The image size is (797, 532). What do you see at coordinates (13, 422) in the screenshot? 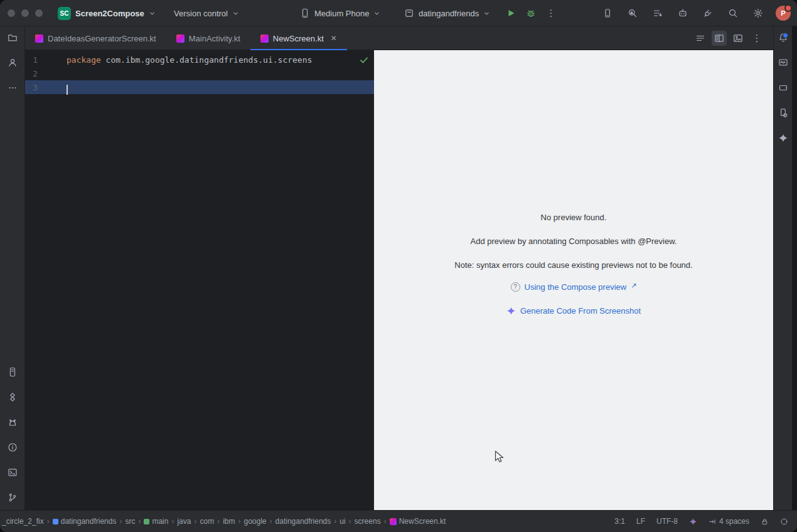
I see `logcat-tool-button` at bounding box center [13, 422].